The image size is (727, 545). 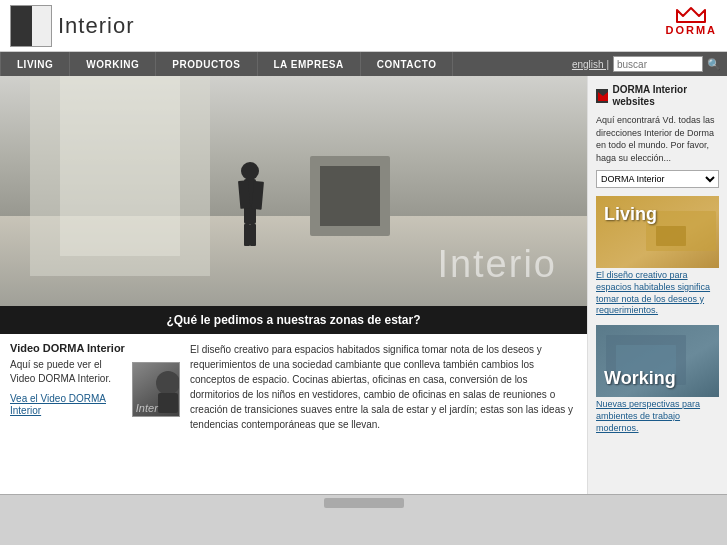 I want to click on video-thumbnail: Inter, so click(x=156, y=390).